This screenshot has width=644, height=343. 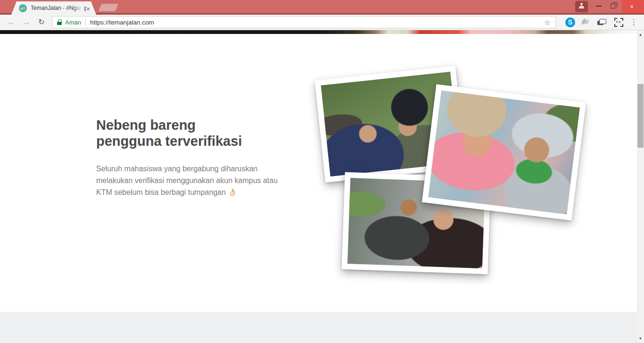 What do you see at coordinates (88, 9) in the screenshot?
I see `tab-close-button: ×` at bounding box center [88, 9].